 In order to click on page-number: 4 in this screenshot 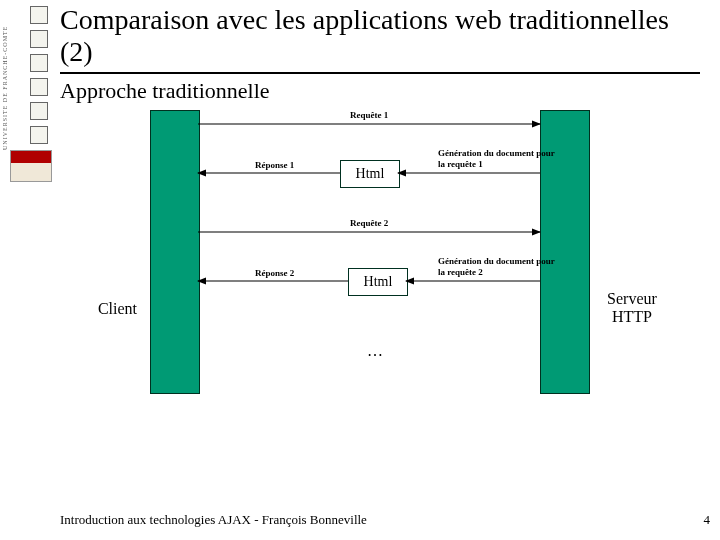, I will do `click(708, 520)`.